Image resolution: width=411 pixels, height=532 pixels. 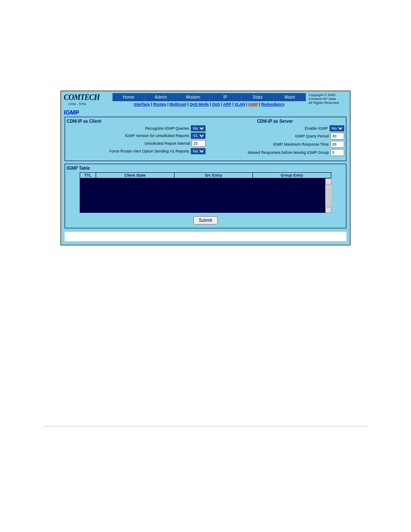 What do you see at coordinates (214, 175) in the screenshot?
I see `col-src-entry: Src Entry` at bounding box center [214, 175].